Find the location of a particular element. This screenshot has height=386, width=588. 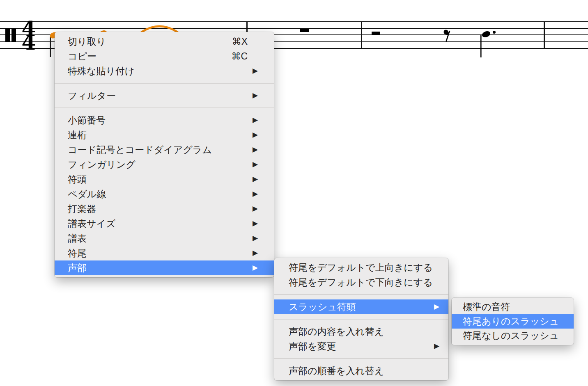

menu-item-default-stems-down: 符尾をデフォルトで下向きにする is located at coordinates (361, 282).